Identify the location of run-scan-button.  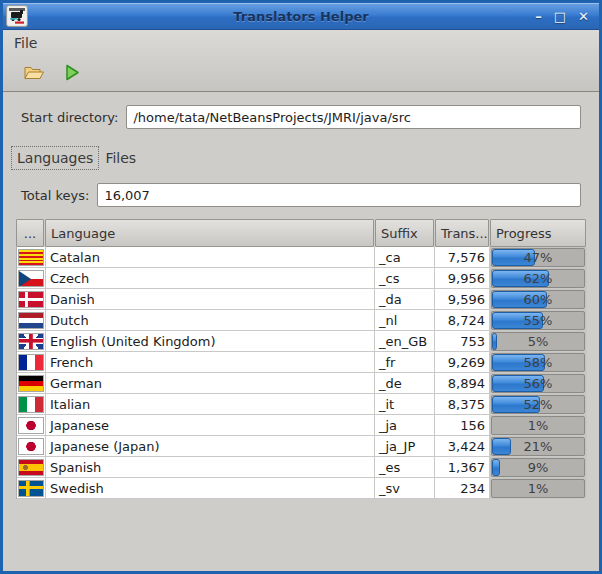
(72, 74).